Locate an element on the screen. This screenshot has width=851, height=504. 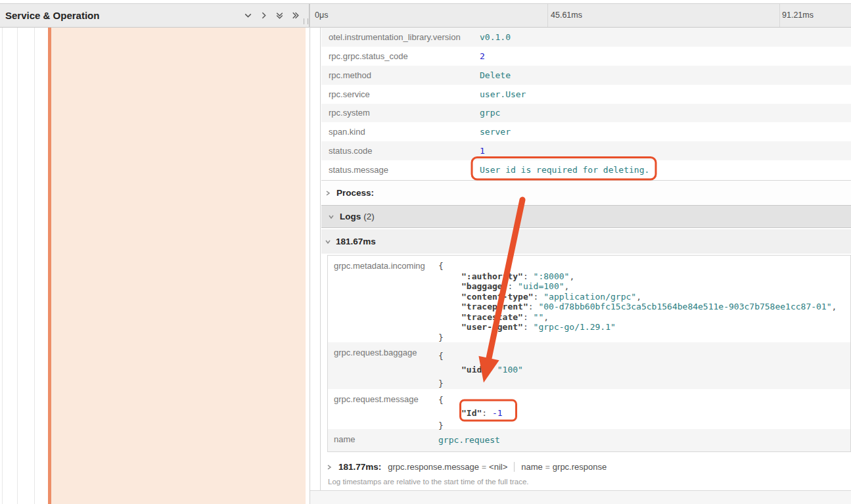
tag-key: otel.instrumentation_library.version is located at coordinates (404, 37).